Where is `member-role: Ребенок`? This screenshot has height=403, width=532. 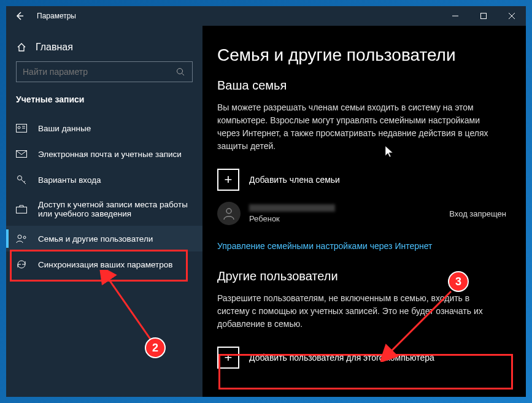 member-role: Ребенок is located at coordinates (345, 218).